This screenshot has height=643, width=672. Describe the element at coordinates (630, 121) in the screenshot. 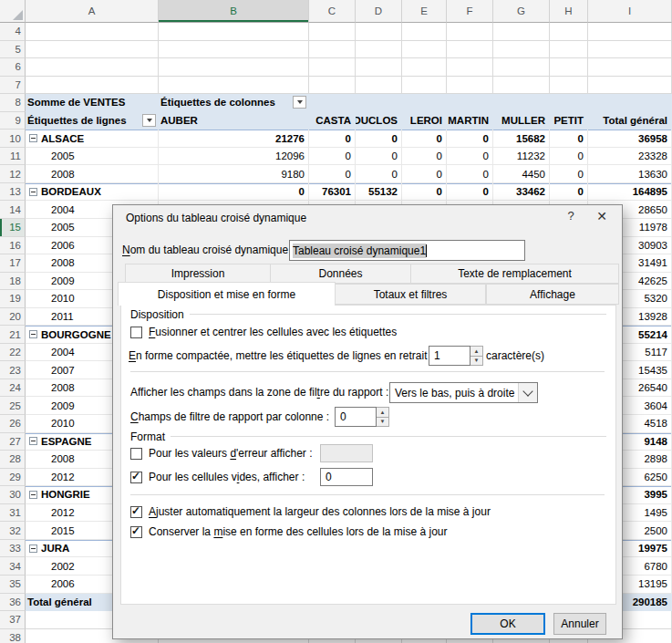

I see `cell-I9: Total général` at that location.